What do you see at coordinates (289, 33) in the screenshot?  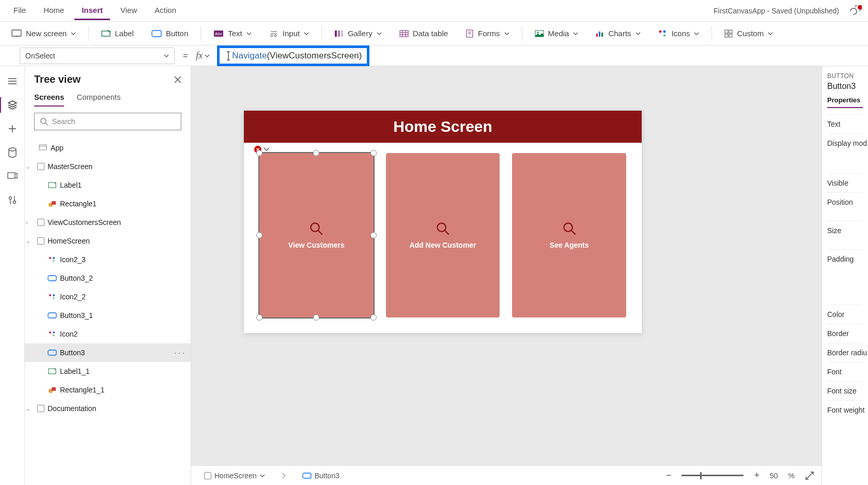 I see `input-menu: Input` at bounding box center [289, 33].